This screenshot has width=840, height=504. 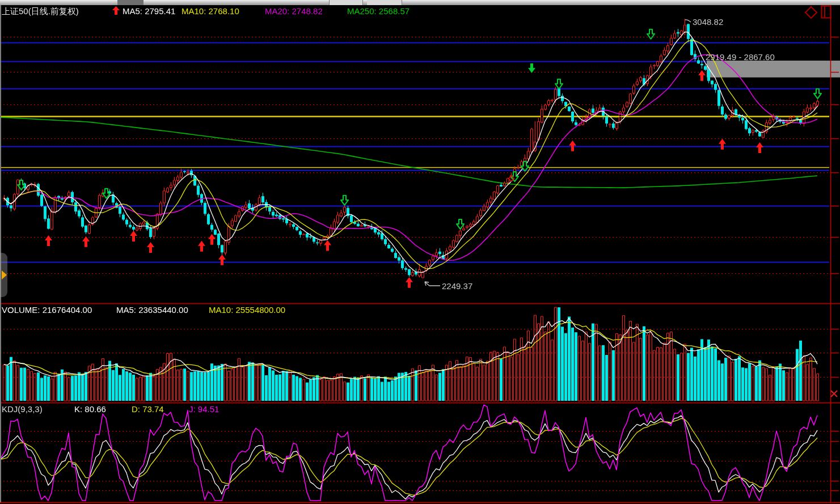 What do you see at coordinates (826, 12) in the screenshot?
I see `split-window-icon` at bounding box center [826, 12].